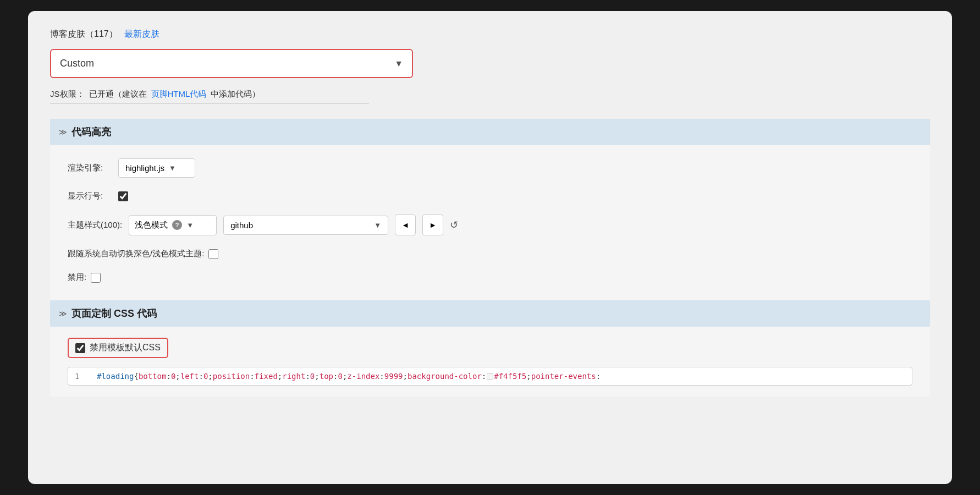  Describe the element at coordinates (490, 196) in the screenshot. I see `show-line-numbers-row: 显示行号:` at that location.